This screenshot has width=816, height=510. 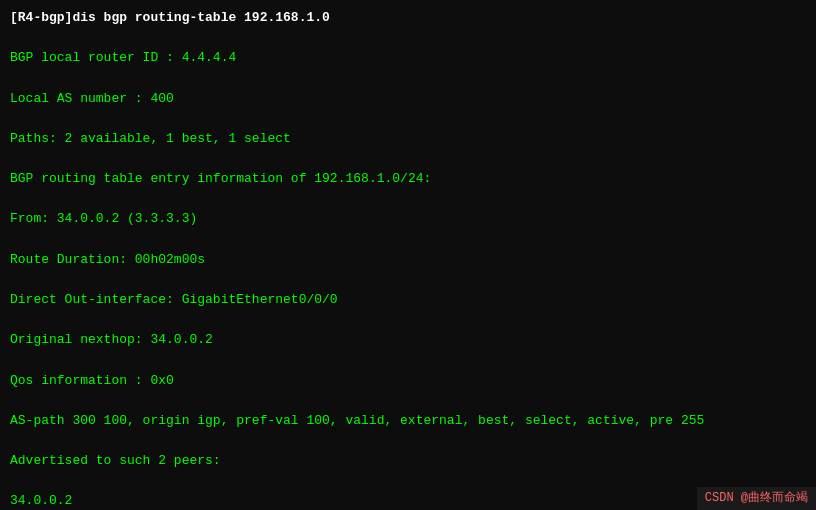 What do you see at coordinates (408, 260) in the screenshot?
I see `output-line-6: Route Duration: 00h02m00s` at bounding box center [408, 260].